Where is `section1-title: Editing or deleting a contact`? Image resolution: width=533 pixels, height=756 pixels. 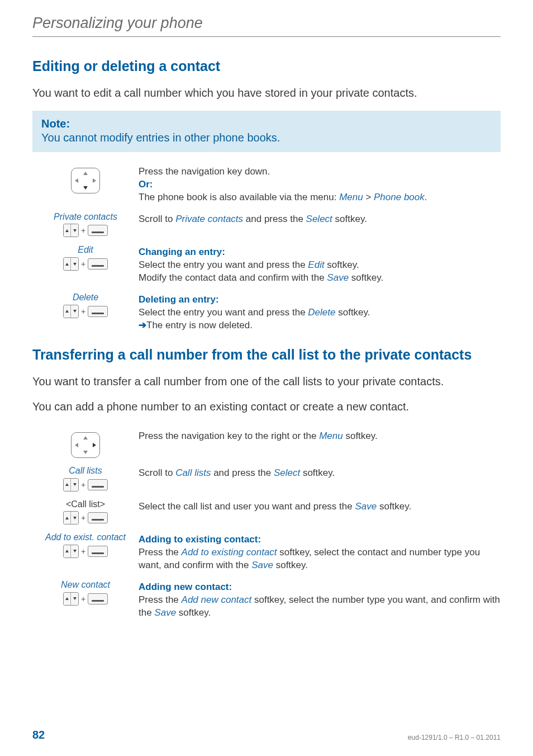
section1-title: Editing or deleting a contact is located at coordinates (266, 66).